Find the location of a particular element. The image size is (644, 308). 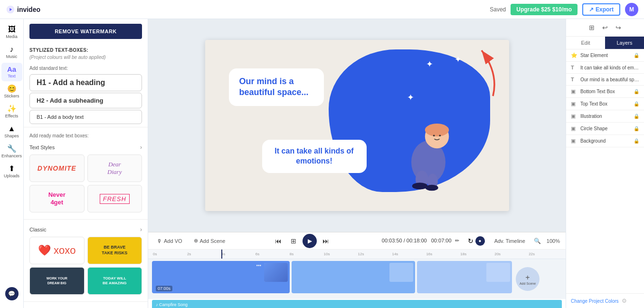

layer-circle-shape: ▣ Circle Shape 🔒 is located at coordinates (605, 129).